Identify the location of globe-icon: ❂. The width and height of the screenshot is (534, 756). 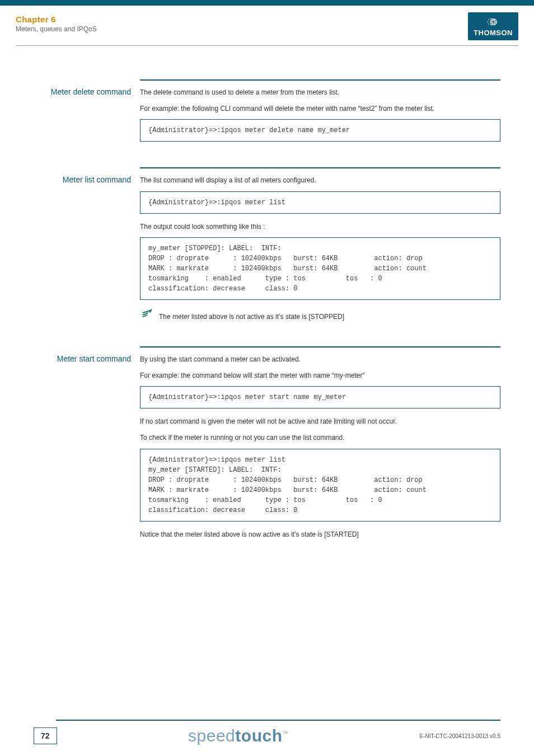
(493, 22).